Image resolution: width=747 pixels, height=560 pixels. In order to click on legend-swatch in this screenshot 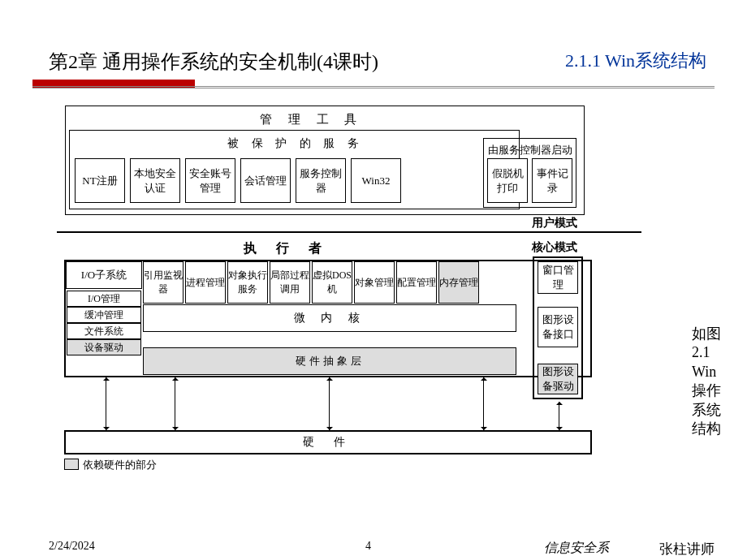, I will do `click(71, 464)`.